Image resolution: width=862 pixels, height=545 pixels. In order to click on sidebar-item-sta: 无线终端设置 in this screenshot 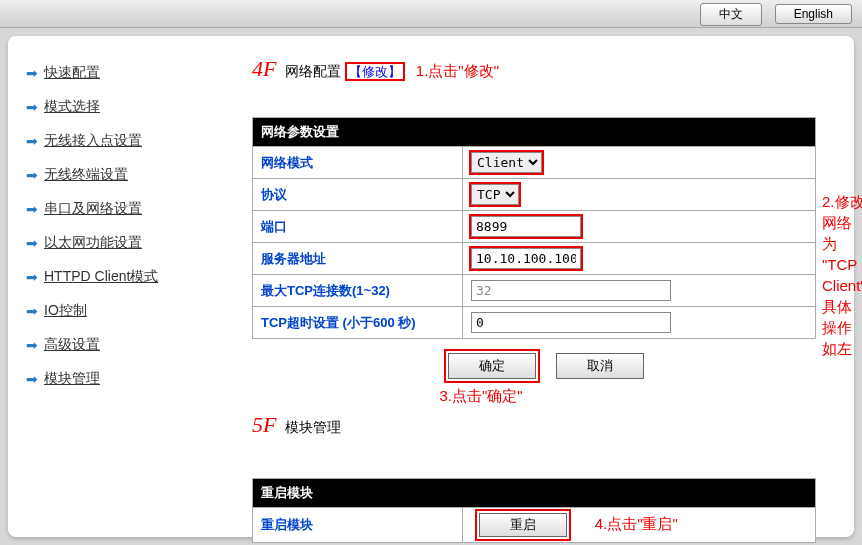, I will do `click(86, 175)`.